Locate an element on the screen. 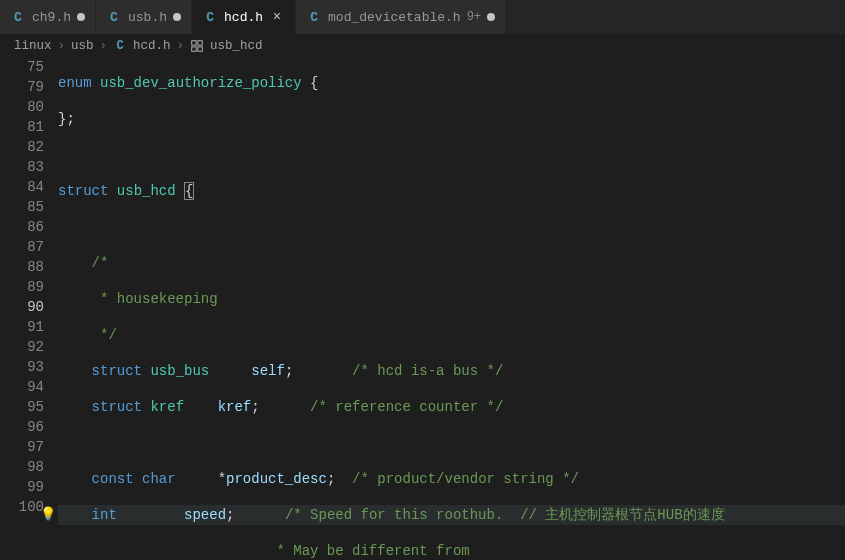 The height and width of the screenshot is (560, 845). tab-label: ch9.h is located at coordinates (52, 18).